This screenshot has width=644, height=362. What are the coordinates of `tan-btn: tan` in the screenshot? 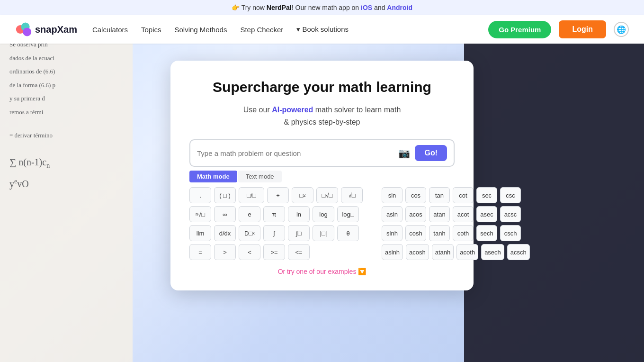 It's located at (439, 195).